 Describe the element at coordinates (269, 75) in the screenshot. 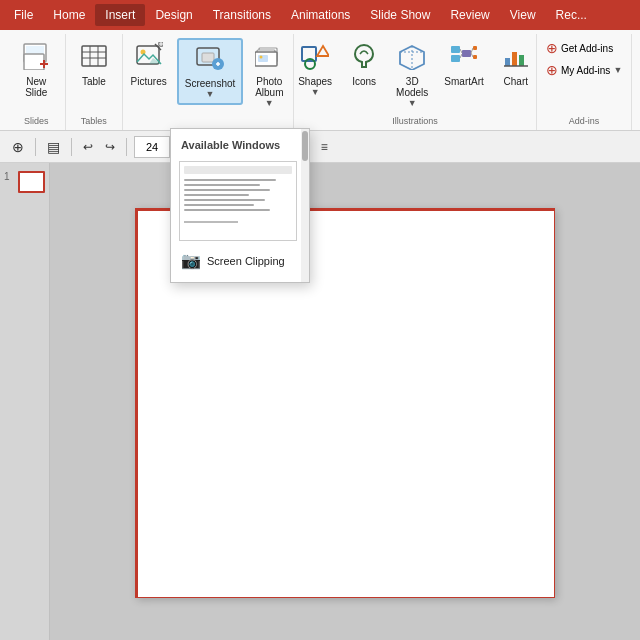

I see `photo-album-button: PhotoAlbum ▼` at that location.